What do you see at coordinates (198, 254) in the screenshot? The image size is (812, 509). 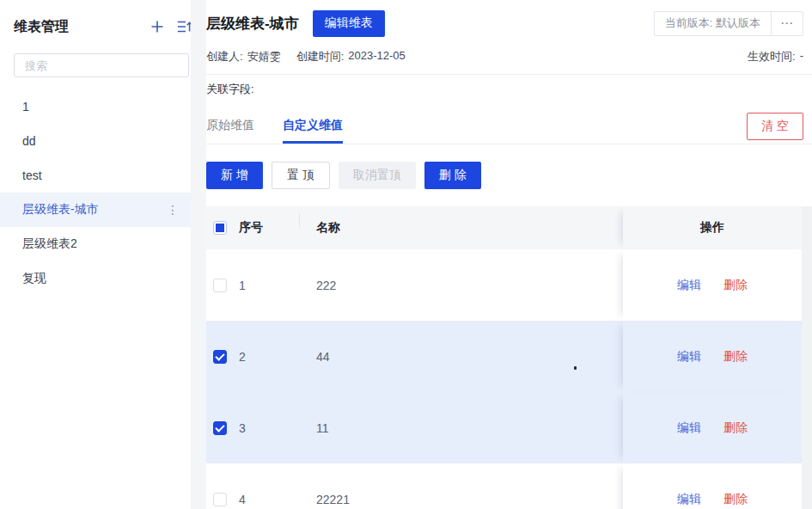 I see `panel-divider` at bounding box center [198, 254].